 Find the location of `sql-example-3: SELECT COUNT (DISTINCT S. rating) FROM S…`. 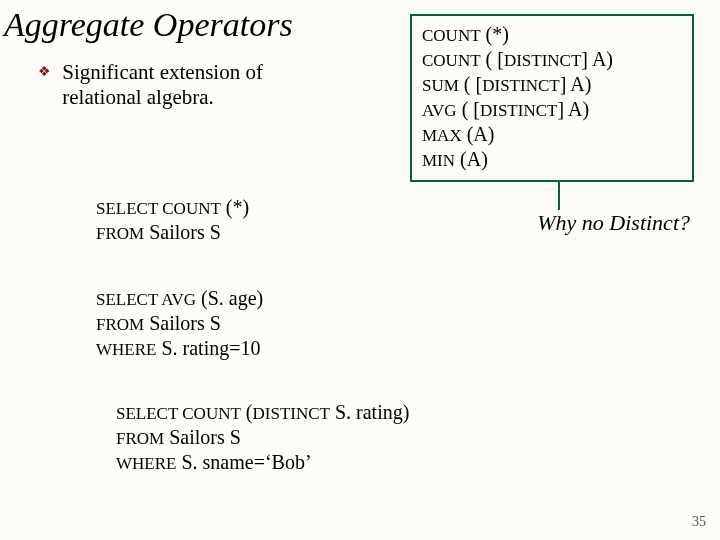

sql-example-3: SELECT COUNT (DISTINCT S. rating) FROM S… is located at coordinates (262, 438).